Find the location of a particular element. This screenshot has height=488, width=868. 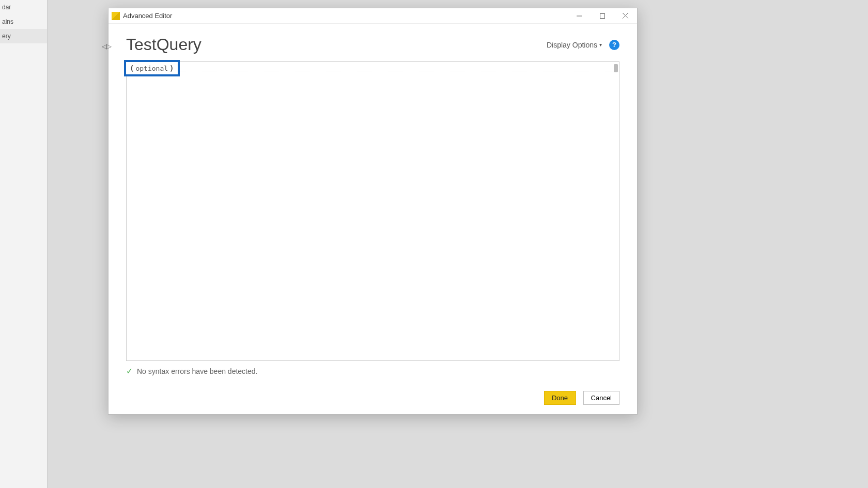

maximize-button is located at coordinates (602, 16).